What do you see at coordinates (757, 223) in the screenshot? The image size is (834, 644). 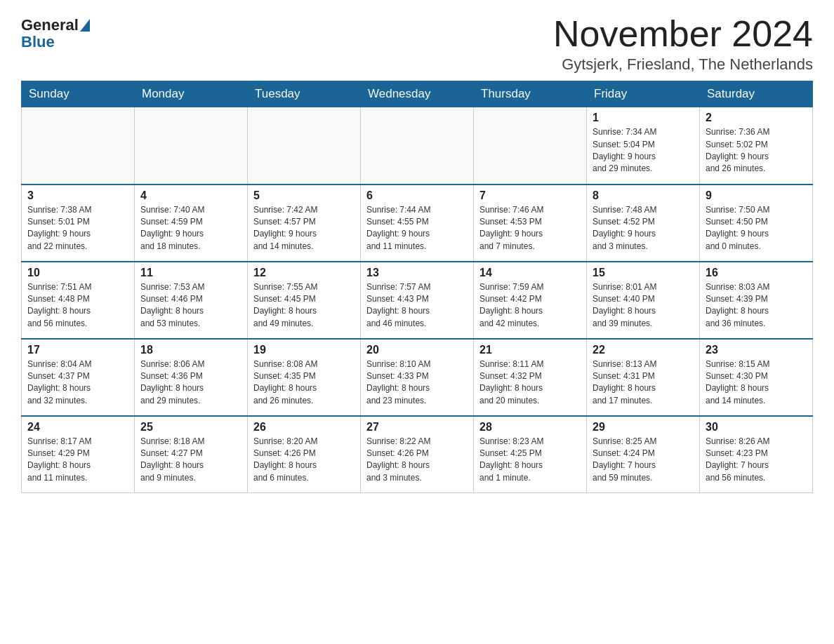 I see `calendar-cell: 9Sunrise: 7:50 AM Sunset: 4:50 PM Daylig…` at bounding box center [757, 223].